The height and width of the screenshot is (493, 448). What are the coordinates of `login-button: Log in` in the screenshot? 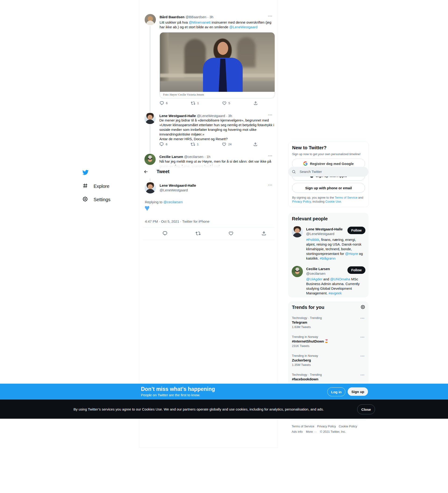 It's located at (336, 392).